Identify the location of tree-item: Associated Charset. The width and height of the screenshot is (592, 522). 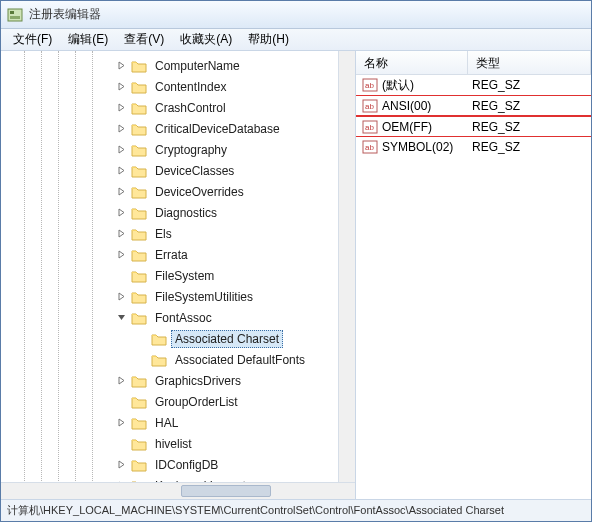
(178, 338).